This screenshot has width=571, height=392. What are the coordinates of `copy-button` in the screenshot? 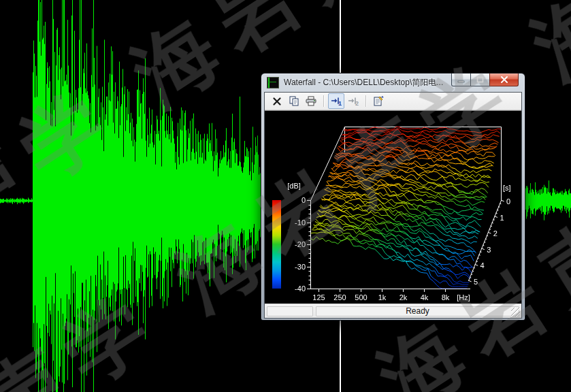 It's located at (294, 101).